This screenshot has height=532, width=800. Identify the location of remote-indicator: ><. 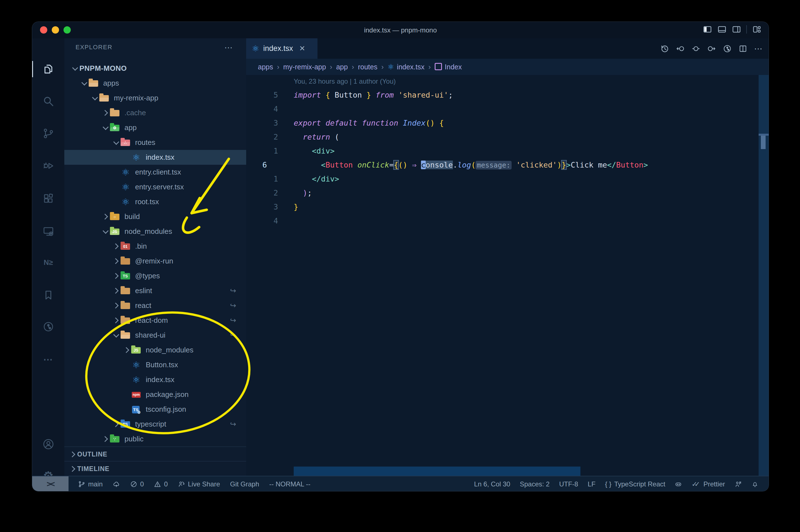
(50, 484).